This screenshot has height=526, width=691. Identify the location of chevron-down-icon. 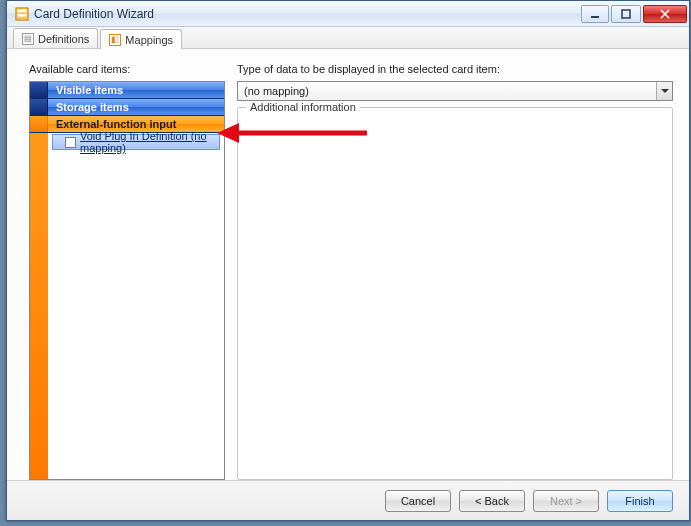
(664, 91).